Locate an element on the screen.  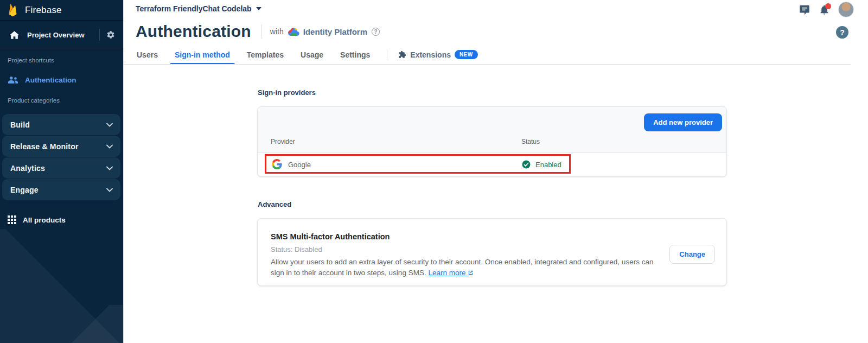
status-check-icon is located at coordinates (526, 164).